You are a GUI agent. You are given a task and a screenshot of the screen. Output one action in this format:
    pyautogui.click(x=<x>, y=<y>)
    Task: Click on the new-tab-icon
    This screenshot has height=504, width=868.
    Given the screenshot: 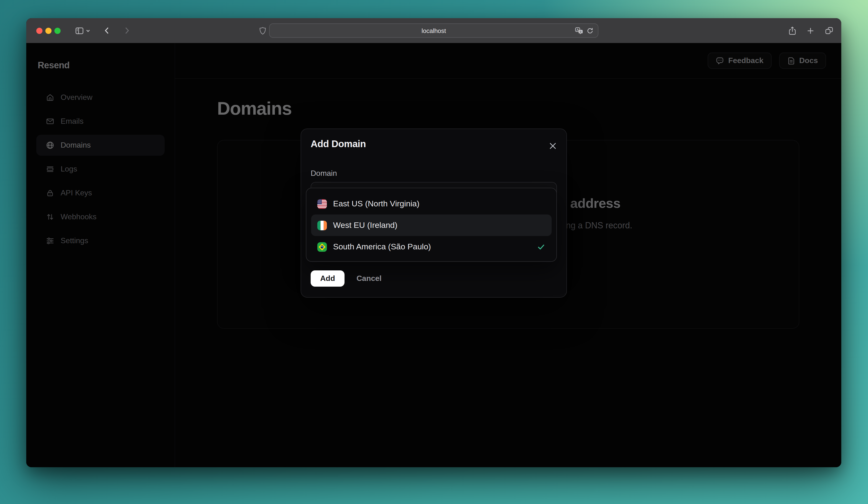 What is the action you would take?
    pyautogui.click(x=810, y=31)
    